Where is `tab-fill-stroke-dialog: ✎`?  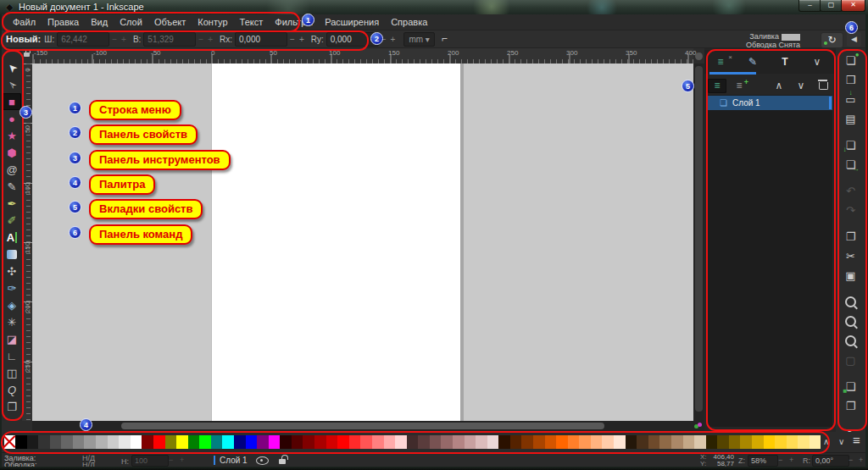 tab-fill-stroke-dialog: ✎ is located at coordinates (753, 62).